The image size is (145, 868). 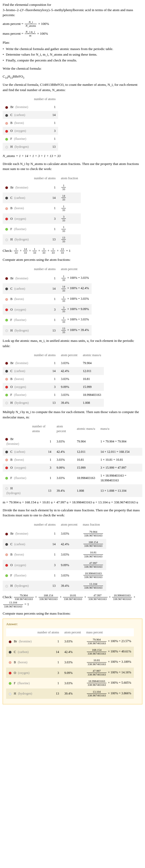 I want to click on table-row: O (oxygen) 3 9.09% 15.999, so click(x=53, y=387).